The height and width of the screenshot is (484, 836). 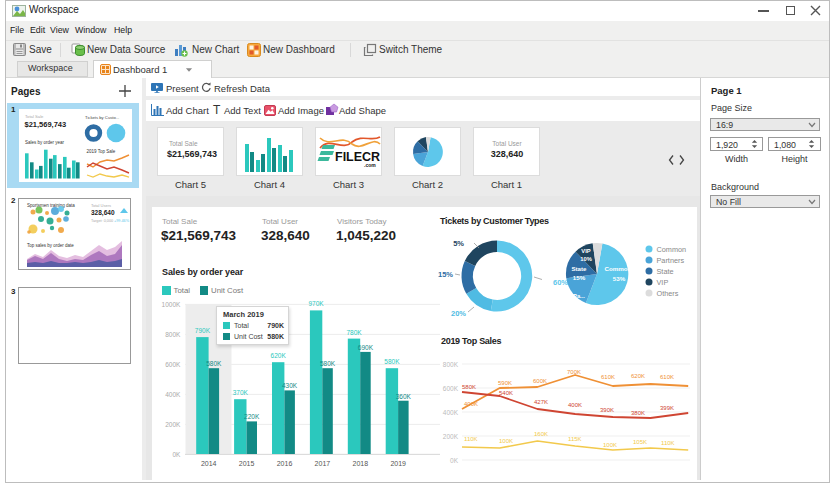 I want to click on svg-text: Pa..., so click(x=579, y=296).